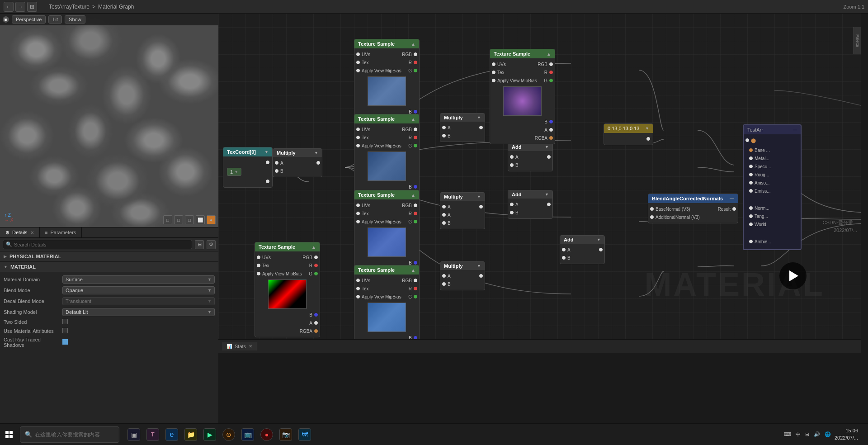  I want to click on multiply-node-3: Multiply ▼ A A B, so click(462, 211).